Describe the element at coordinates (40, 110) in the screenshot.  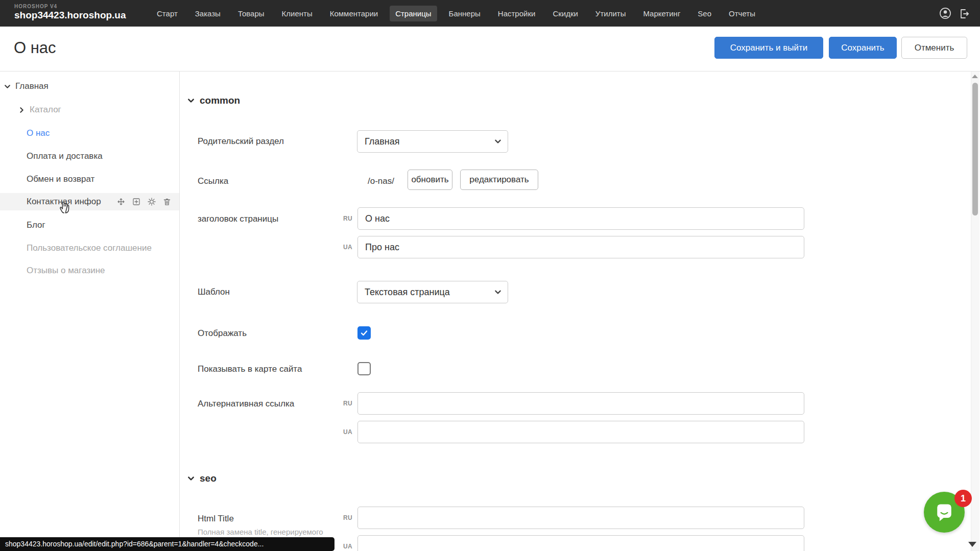
I see `sidebar-item-catalog: Каталог` at that location.